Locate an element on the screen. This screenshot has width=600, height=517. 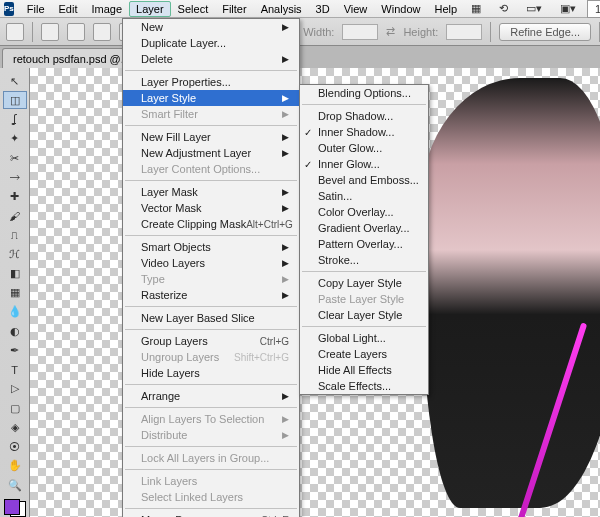
layer-menu-layer-properties: Layer Properties... is located at coordinates (211, 82).